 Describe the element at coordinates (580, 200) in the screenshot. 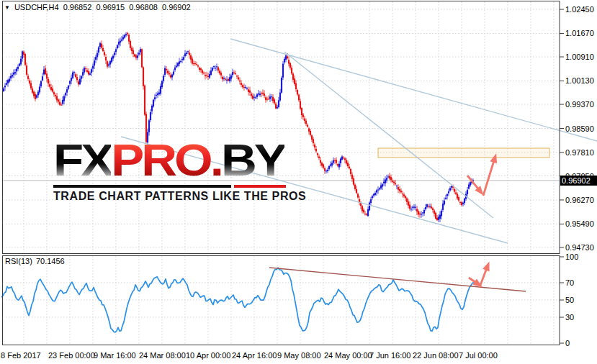

I see `price-axis-label: 0.96270` at that location.